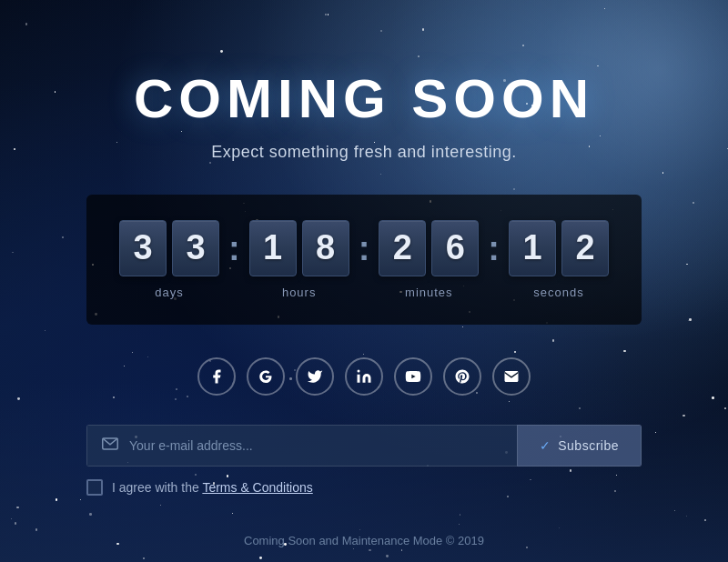 The image size is (728, 562). Describe the element at coordinates (217, 376) in the screenshot. I see `facebook-icon` at that location.